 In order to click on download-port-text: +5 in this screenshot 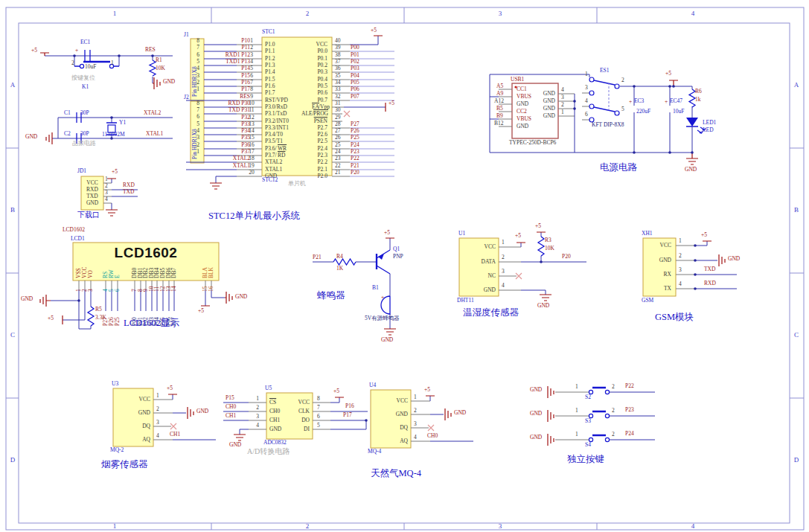, I will do `click(115, 172)`.